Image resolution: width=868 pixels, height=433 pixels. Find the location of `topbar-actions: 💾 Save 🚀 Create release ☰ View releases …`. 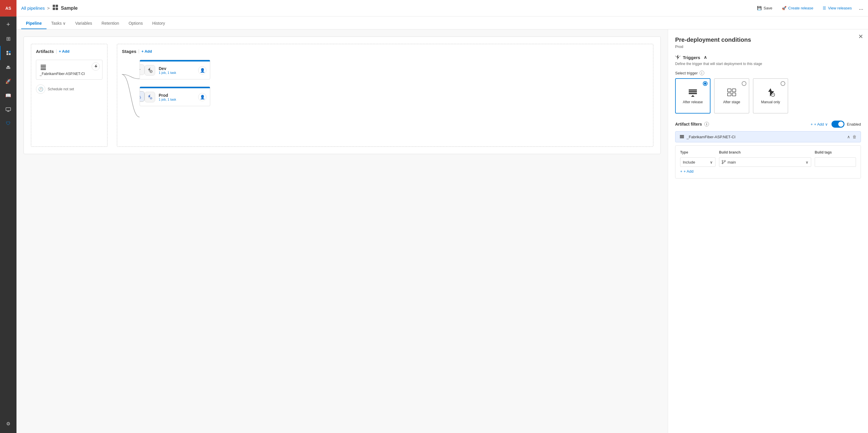

topbar-actions: 💾 Save 🚀 Create release ☰ View releases … is located at coordinates (809, 8).